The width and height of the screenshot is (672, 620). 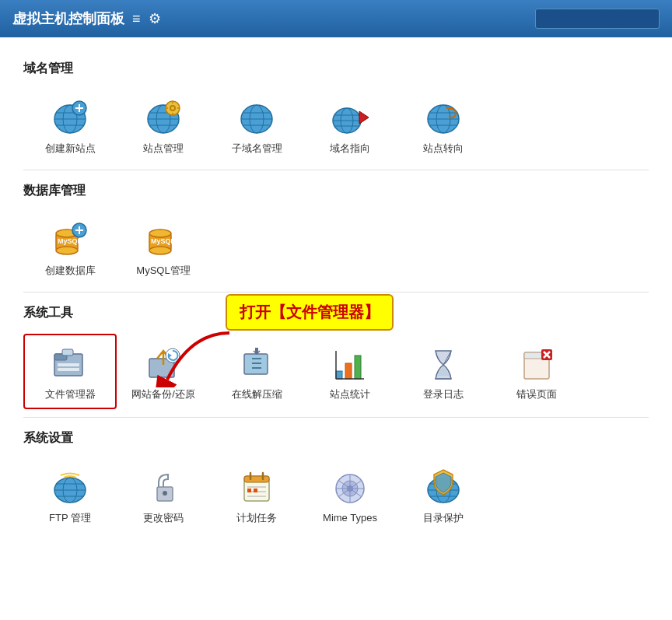 I want to click on cron-label: 计划任务, so click(x=257, y=518).